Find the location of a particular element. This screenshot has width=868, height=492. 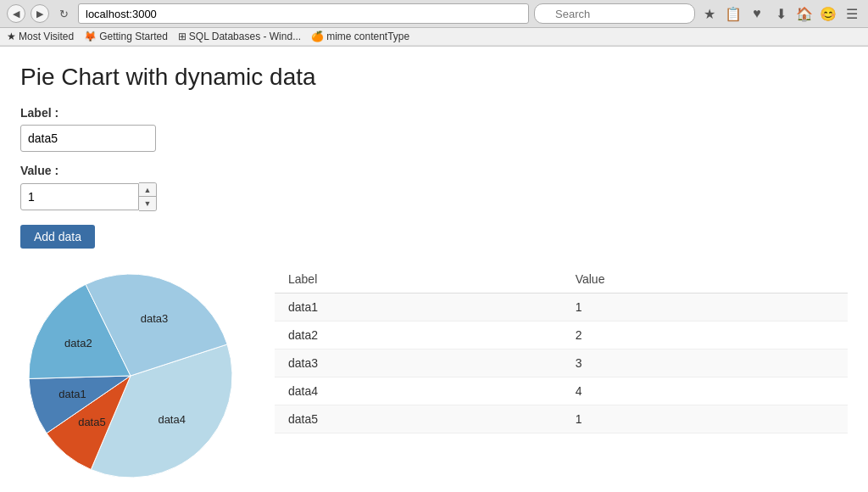

refresh-button: ↻ is located at coordinates (64, 14).